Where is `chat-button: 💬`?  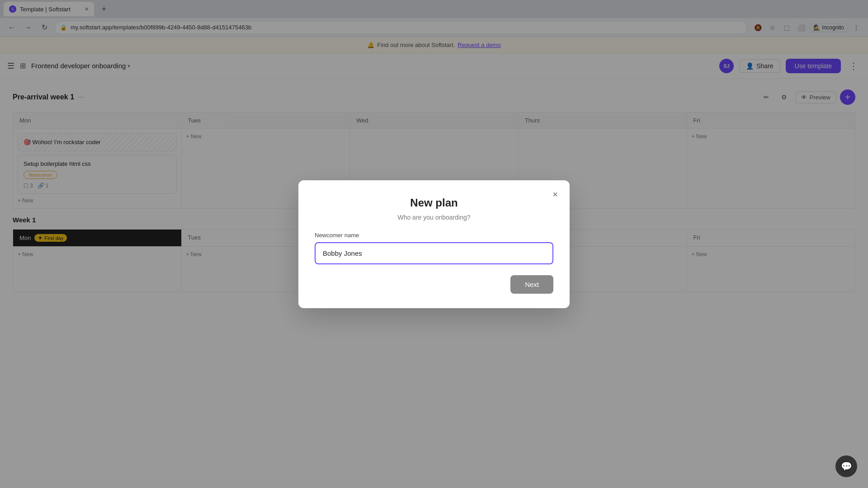
chat-button: 💬 is located at coordinates (846, 466).